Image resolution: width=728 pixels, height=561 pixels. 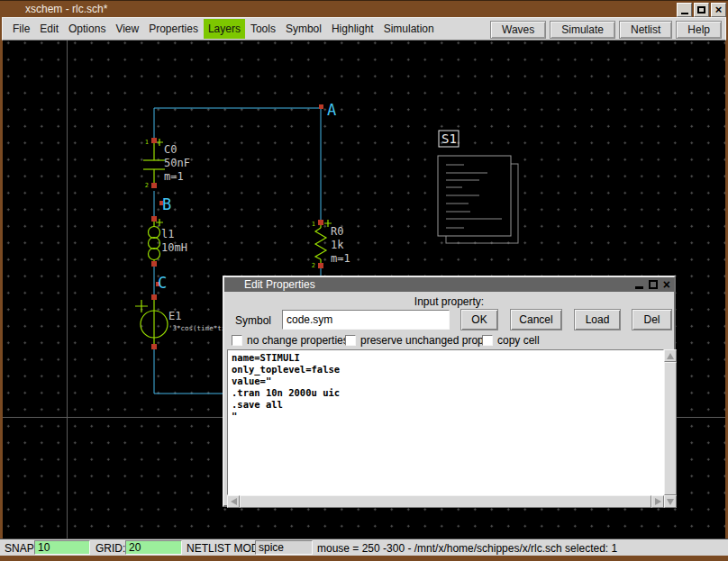 I want to click on vertical-scrollbar, so click(x=670, y=422).